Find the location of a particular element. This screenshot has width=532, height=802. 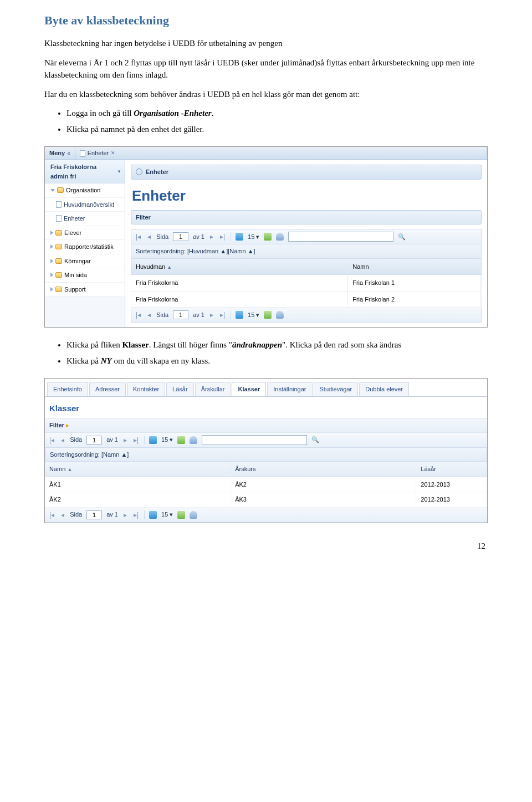

list-item: Klicka på namnet på den enhet det gäller… is located at coordinates (277, 130).